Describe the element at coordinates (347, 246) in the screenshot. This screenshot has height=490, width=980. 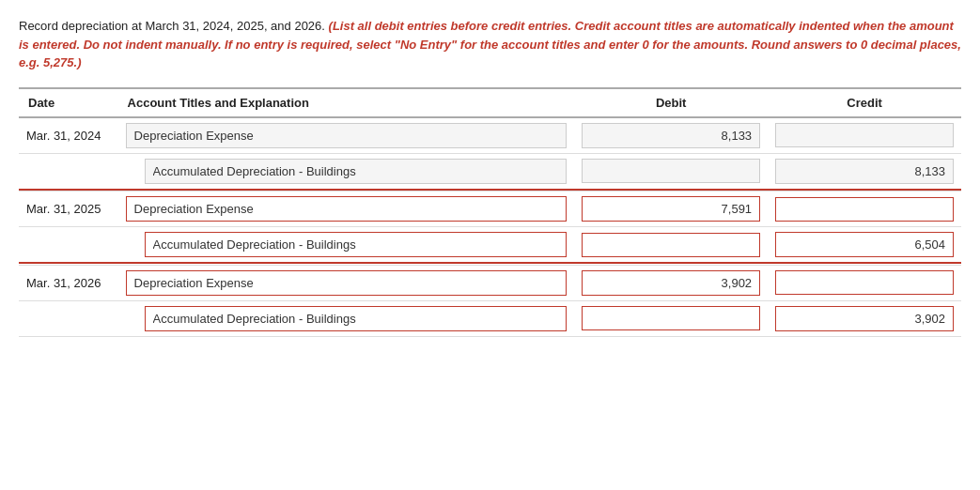
I see `account-credit-2025` at that location.